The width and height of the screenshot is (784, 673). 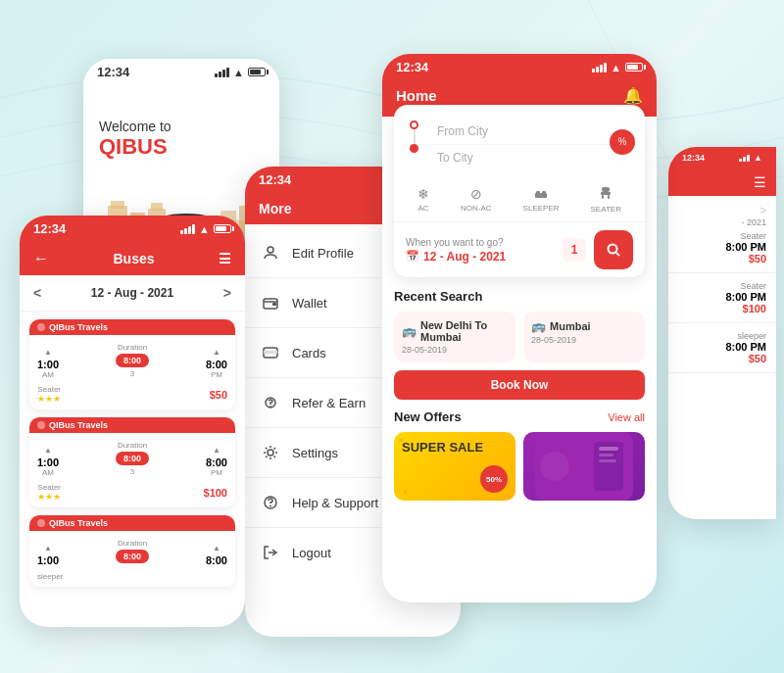 I want to click on offer-card-sale: SUPER SALE 50% ✕ ✕ +, so click(x=455, y=466).